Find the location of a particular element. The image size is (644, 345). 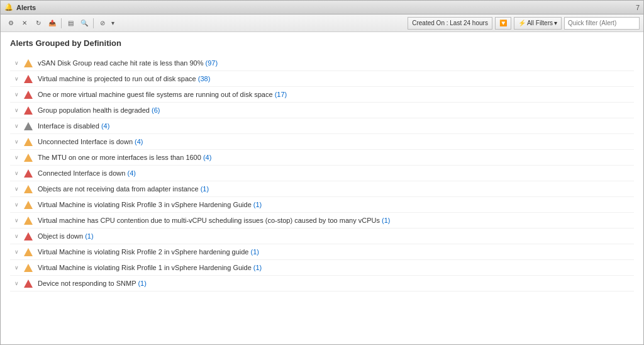

alert-row: ∨Group population health is degraded (6) is located at coordinates (322, 111).